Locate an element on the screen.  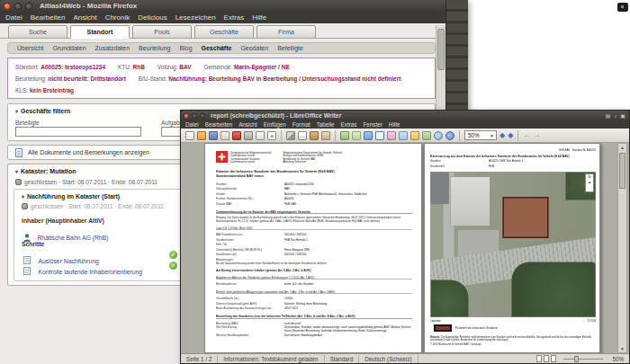
menu-fenster: Fenster is located at coordinates (373, 124).